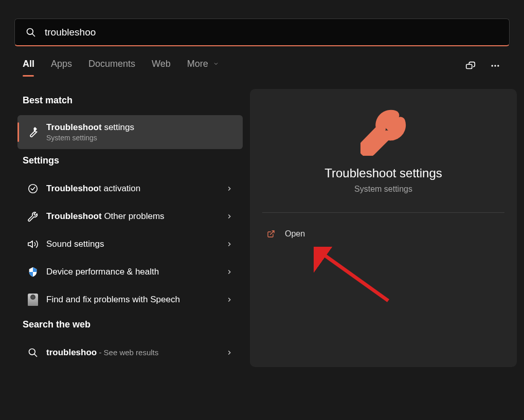 The width and height of the screenshot is (524, 420). What do you see at coordinates (130, 216) in the screenshot?
I see `settings-row-other-problems: Troubleshoot Other problems` at bounding box center [130, 216].